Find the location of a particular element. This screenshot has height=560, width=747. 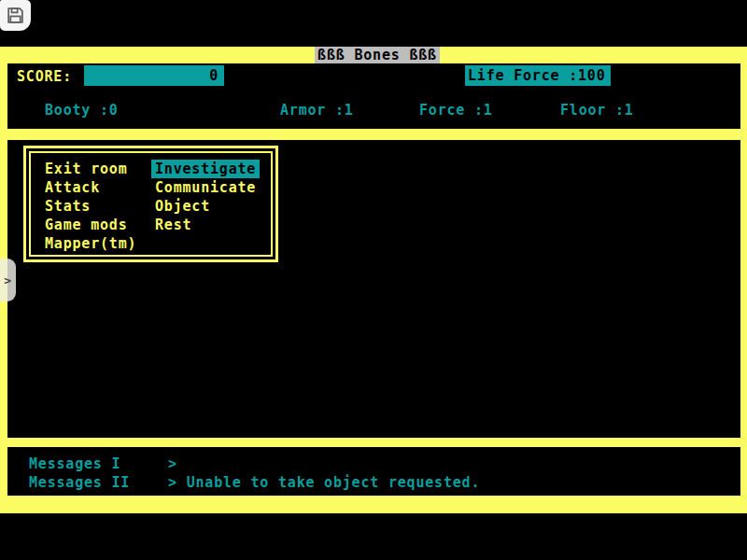

menu-item-object: Object is located at coordinates (183, 206).